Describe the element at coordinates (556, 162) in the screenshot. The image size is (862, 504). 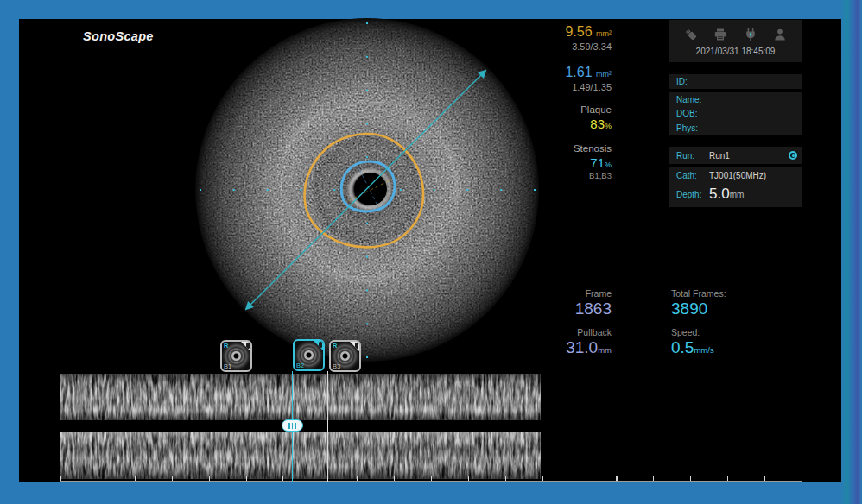
I see `stenosis-value: 71%` at that location.